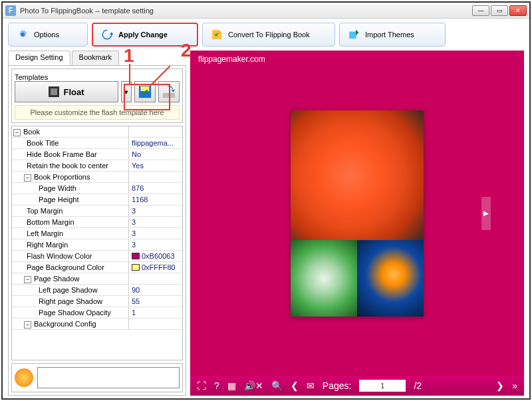 This screenshot has width=532, height=401. Describe the element at coordinates (97, 302) in the screenshot. I see `prop-row: Right page Shadow55` at that location.